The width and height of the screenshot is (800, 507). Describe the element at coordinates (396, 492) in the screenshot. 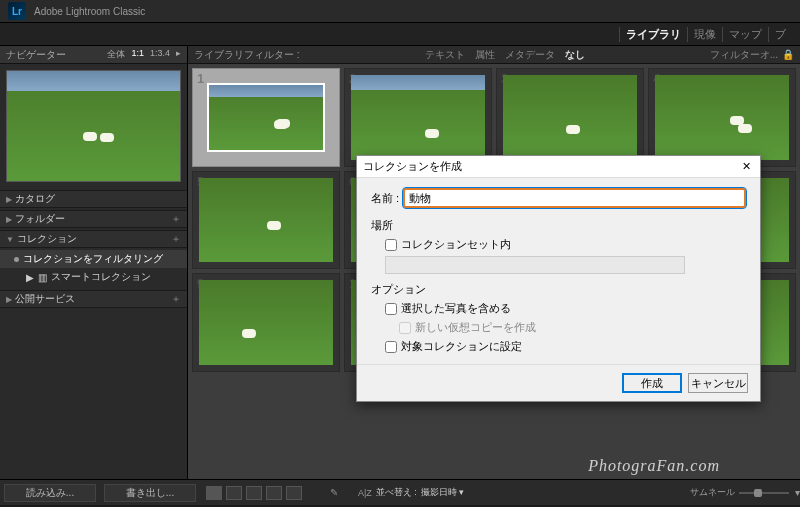

I see `sort-label: 並べ替え :` at that location.